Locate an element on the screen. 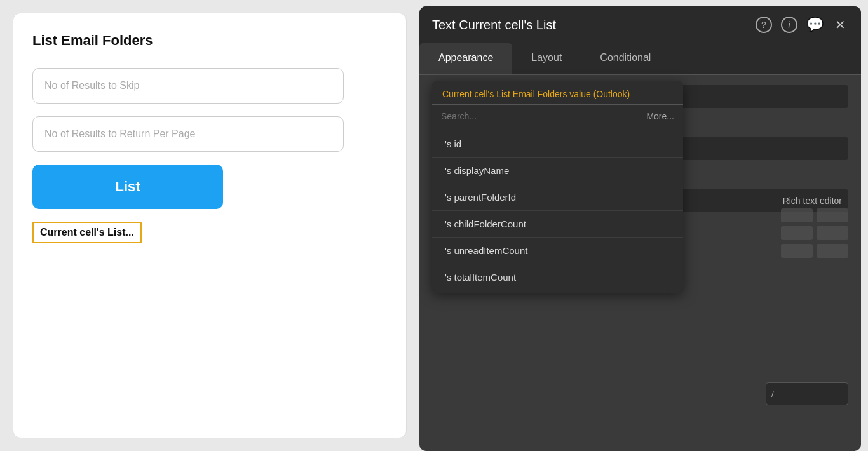  question-icon: ? is located at coordinates (764, 25).